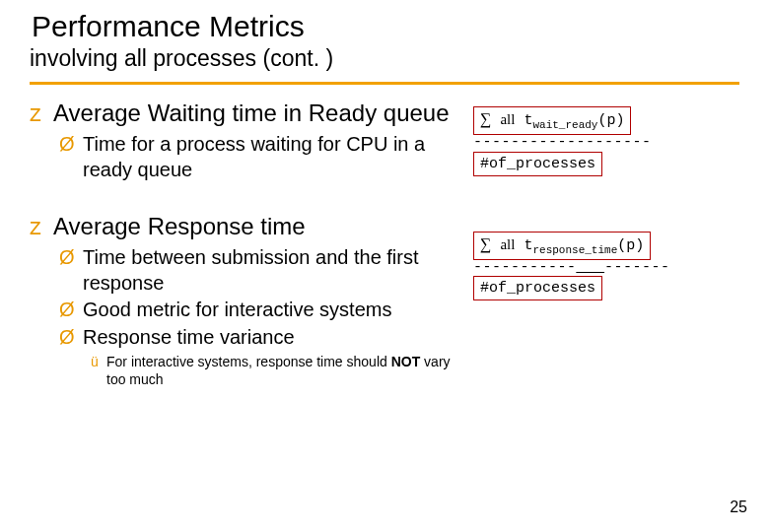 This screenshot has height=532, width=769. What do you see at coordinates (406, 362) in the screenshot?
I see `note-variance-b: NOT` at bounding box center [406, 362].